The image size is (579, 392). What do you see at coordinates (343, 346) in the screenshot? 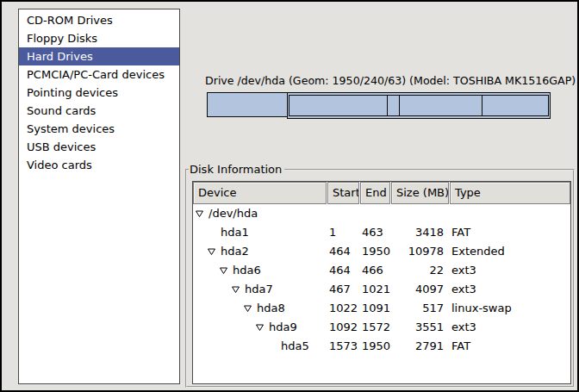
I see `start-cell: 1573` at bounding box center [343, 346].